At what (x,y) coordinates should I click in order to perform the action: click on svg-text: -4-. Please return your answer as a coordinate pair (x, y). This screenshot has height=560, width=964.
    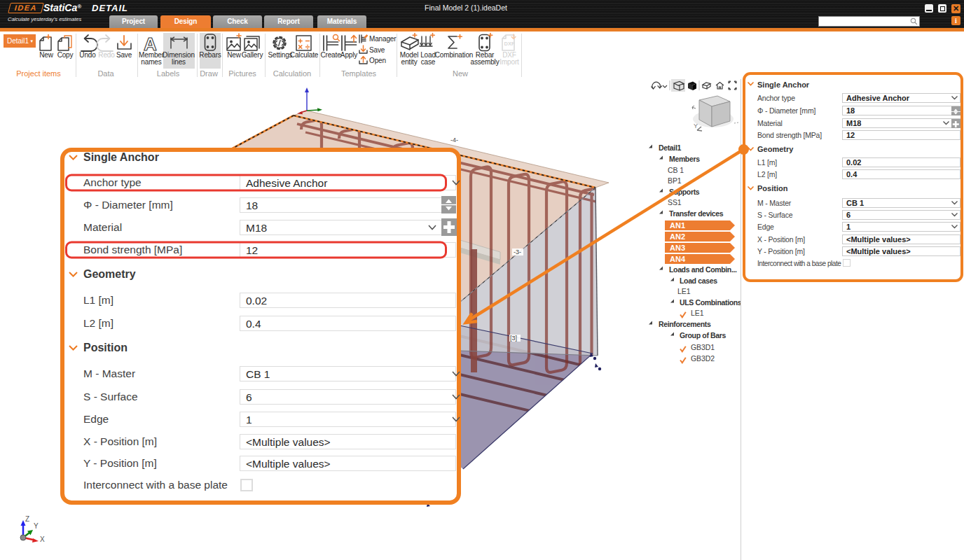
    Looking at the image, I should click on (454, 140).